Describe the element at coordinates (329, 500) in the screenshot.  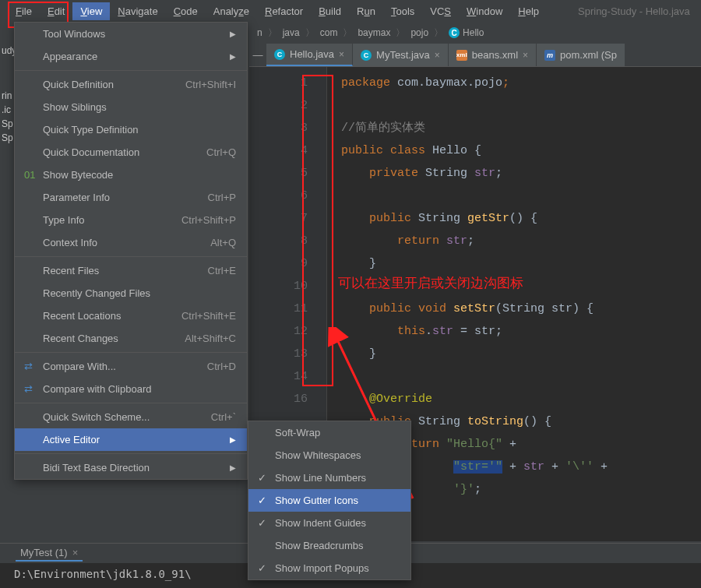
I see `submenu-show-gutter-icons: ✓Show Gutter Icons` at that location.